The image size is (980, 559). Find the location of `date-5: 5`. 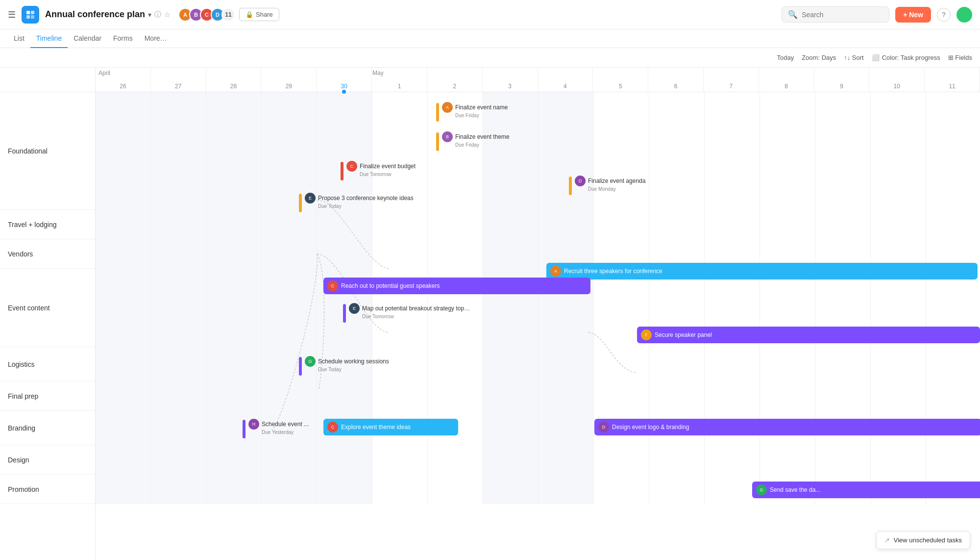

date-5: 5 is located at coordinates (620, 79).